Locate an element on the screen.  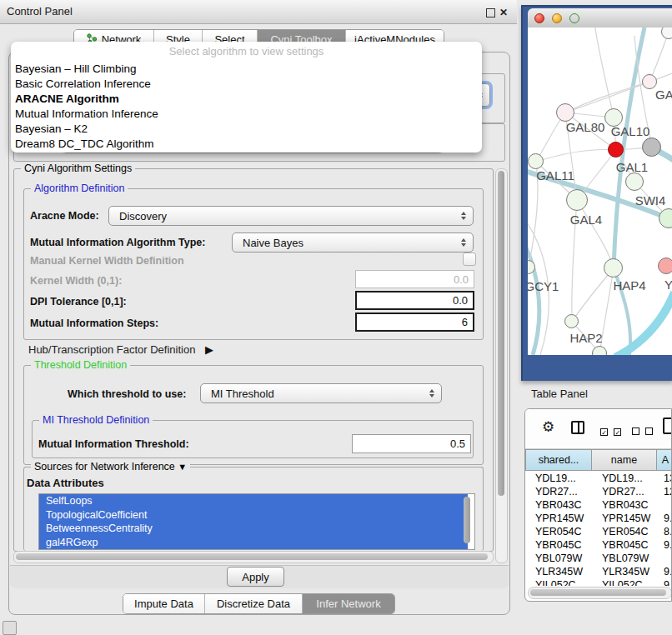
close-panel-icon: ✕ is located at coordinates (504, 12).